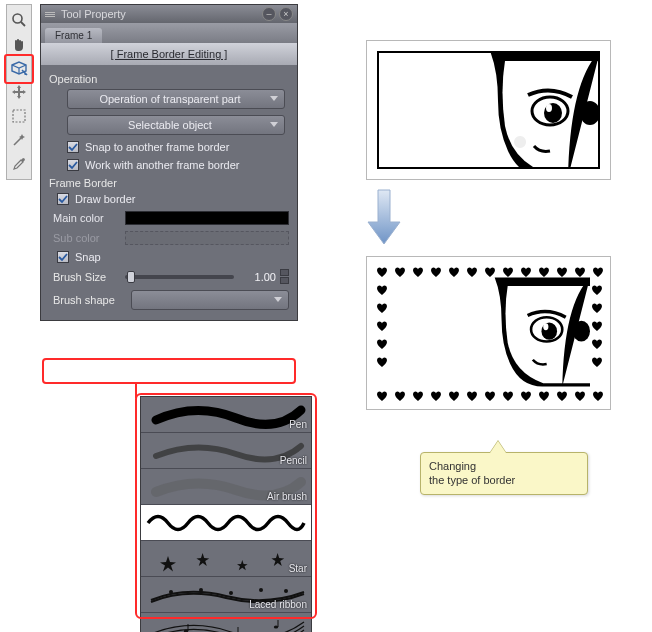 The width and height of the screenshot is (652, 632). What do you see at coordinates (19, 20) in the screenshot?
I see `zoom-icon` at bounding box center [19, 20].